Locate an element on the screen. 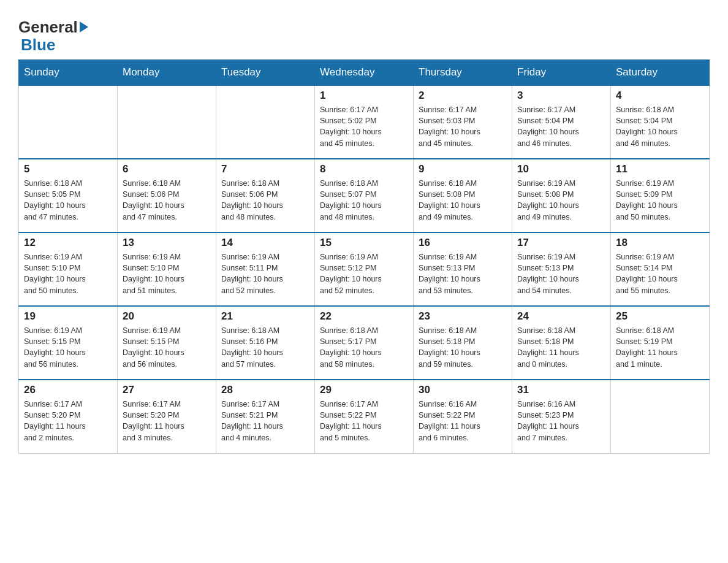 This screenshot has height=563, width=728. logo: General Blue is located at coordinates (53, 36).